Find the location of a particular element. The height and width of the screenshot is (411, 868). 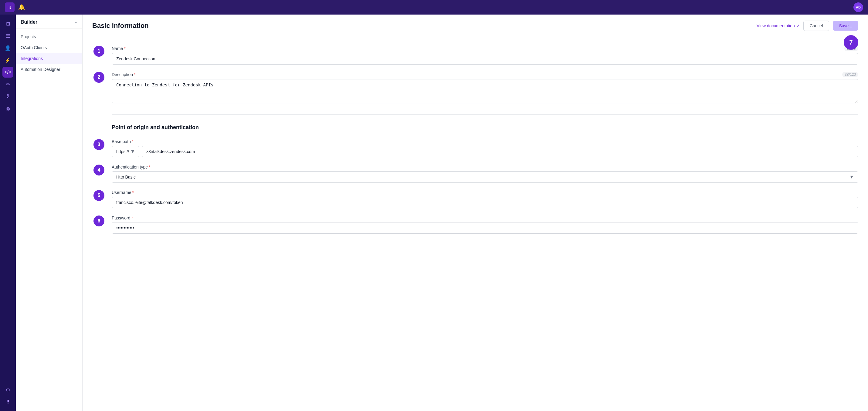

cancel-button: Cancel is located at coordinates (816, 26).